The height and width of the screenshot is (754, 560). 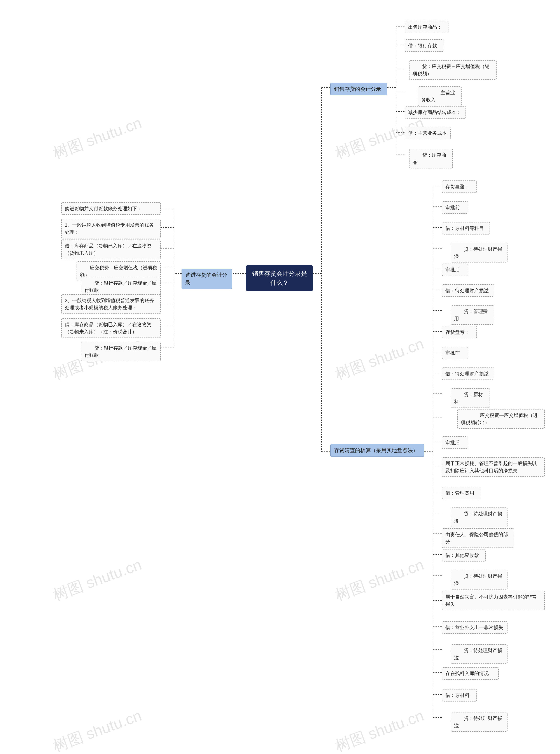 I want to click on r2-leaf: 借：原材料, so click(x=460, y=695).